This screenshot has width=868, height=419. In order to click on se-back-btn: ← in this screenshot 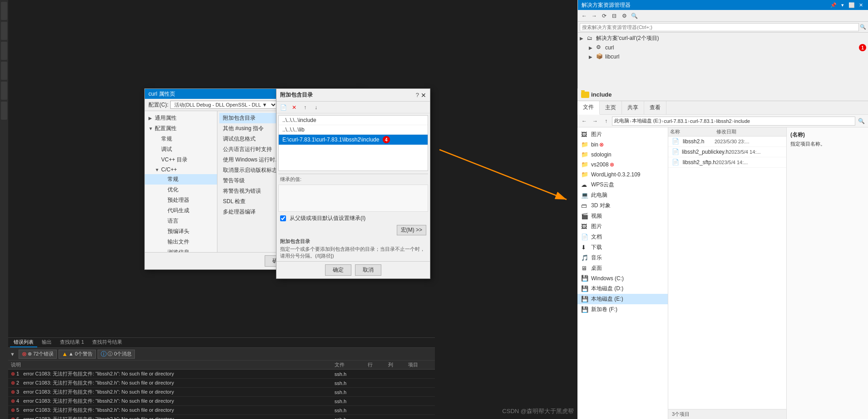, I will do `click(584, 16)`.